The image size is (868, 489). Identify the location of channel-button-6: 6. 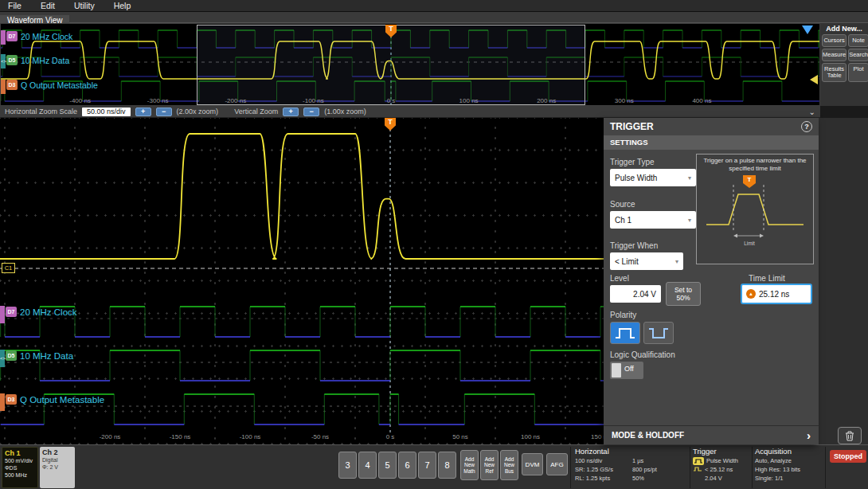
(408, 465).